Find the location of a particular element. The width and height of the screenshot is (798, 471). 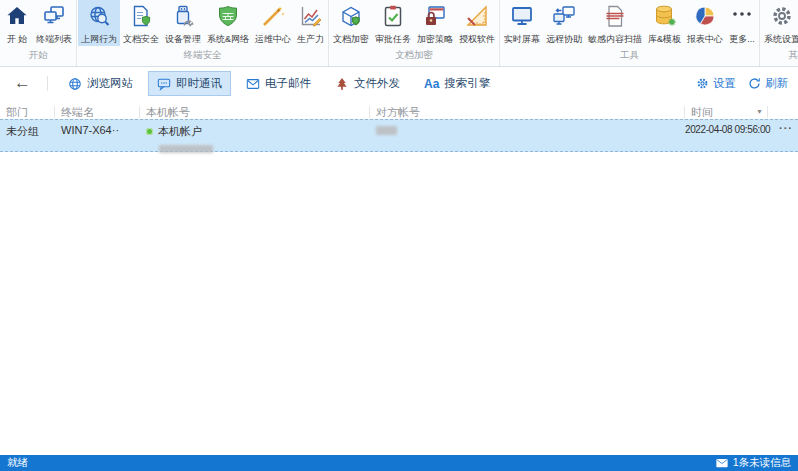

approval-tasks-icon is located at coordinates (393, 16).